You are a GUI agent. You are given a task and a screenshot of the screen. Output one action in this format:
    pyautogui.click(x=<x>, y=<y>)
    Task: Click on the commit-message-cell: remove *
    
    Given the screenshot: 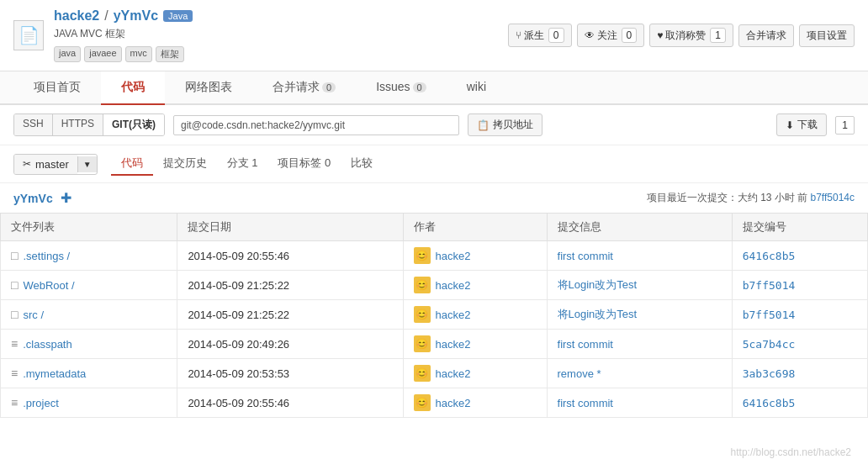 What is the action you would take?
    pyautogui.click(x=639, y=373)
    